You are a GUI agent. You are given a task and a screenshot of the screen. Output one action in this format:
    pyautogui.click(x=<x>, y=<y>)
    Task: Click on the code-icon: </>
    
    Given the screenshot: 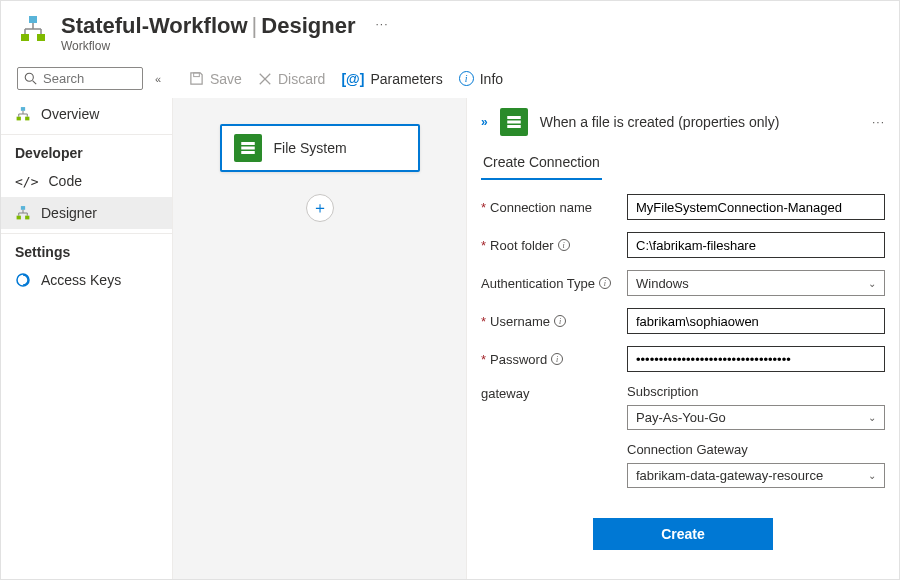 What is the action you would take?
    pyautogui.click(x=26, y=182)
    